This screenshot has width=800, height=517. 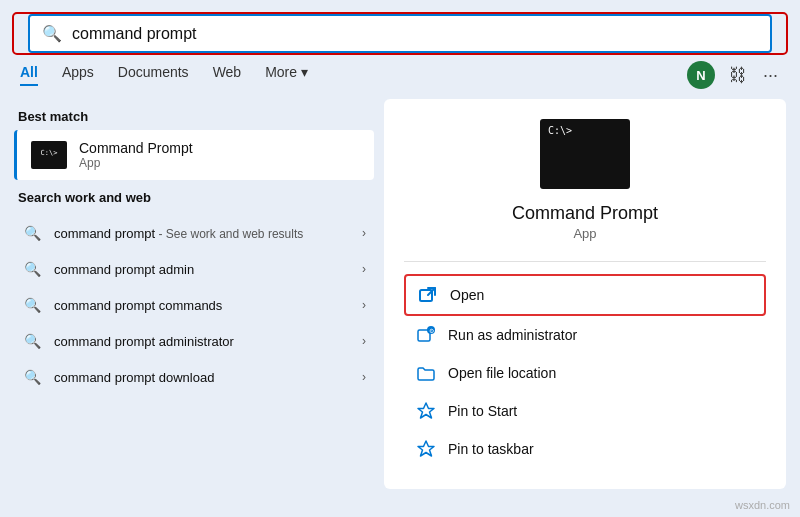 I want to click on pin-taskbar-icon, so click(x=426, y=449).